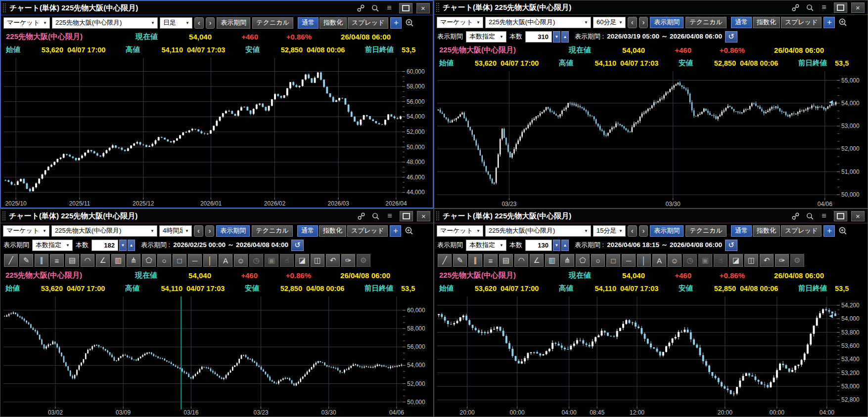  Describe the element at coordinates (318, 260) in the screenshot. I see `eraser-all-tool-icon: ◫` at that location.